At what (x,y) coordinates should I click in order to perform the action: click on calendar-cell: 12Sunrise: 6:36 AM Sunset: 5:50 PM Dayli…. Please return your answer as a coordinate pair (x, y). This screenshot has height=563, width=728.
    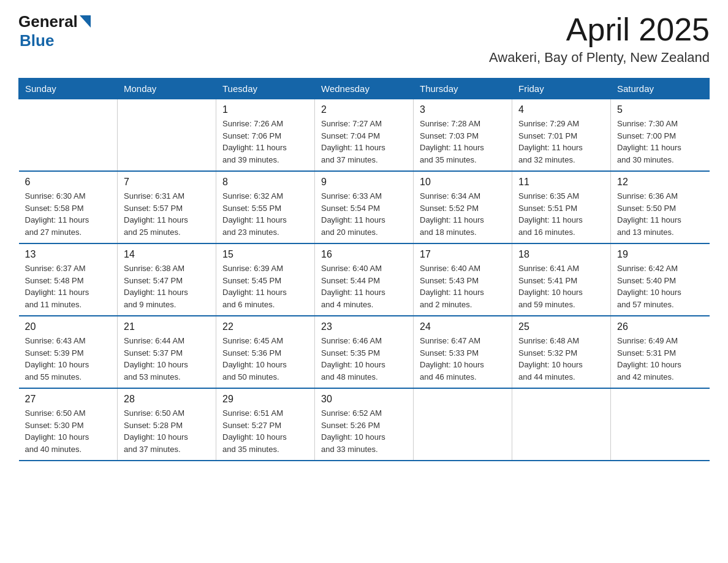
    Looking at the image, I should click on (661, 207).